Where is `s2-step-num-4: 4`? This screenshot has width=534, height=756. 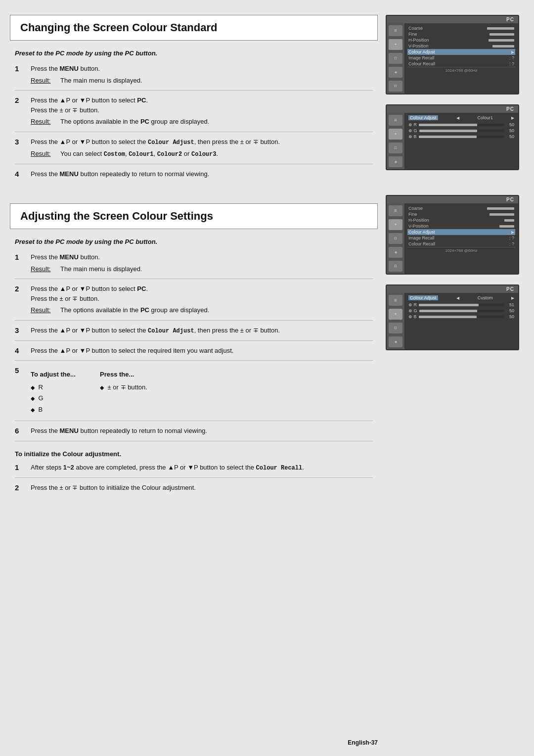 s2-step-num-4: 4 is located at coordinates (20, 350).